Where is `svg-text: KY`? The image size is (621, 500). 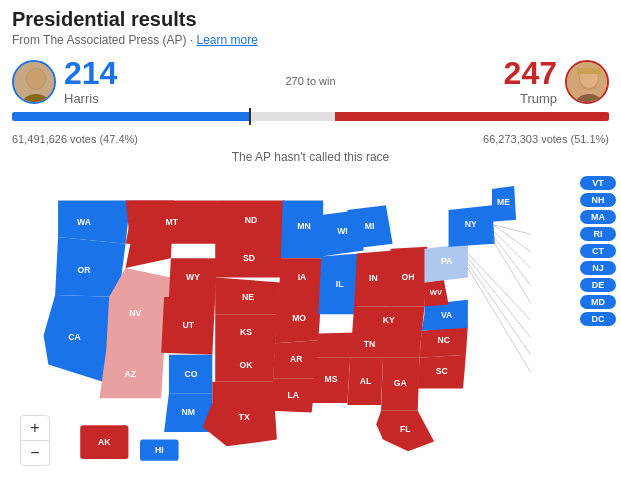 svg-text: KY is located at coordinates (389, 320).